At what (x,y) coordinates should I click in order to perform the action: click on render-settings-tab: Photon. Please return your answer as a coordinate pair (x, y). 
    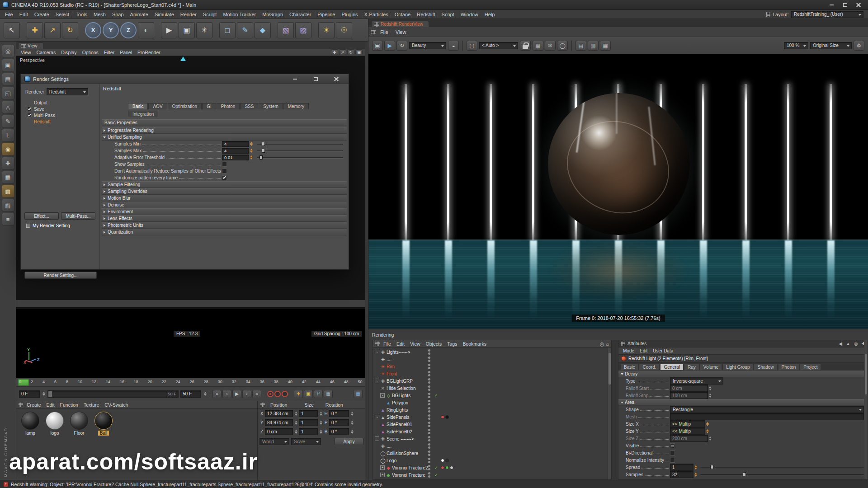
    Looking at the image, I should click on (228, 106).